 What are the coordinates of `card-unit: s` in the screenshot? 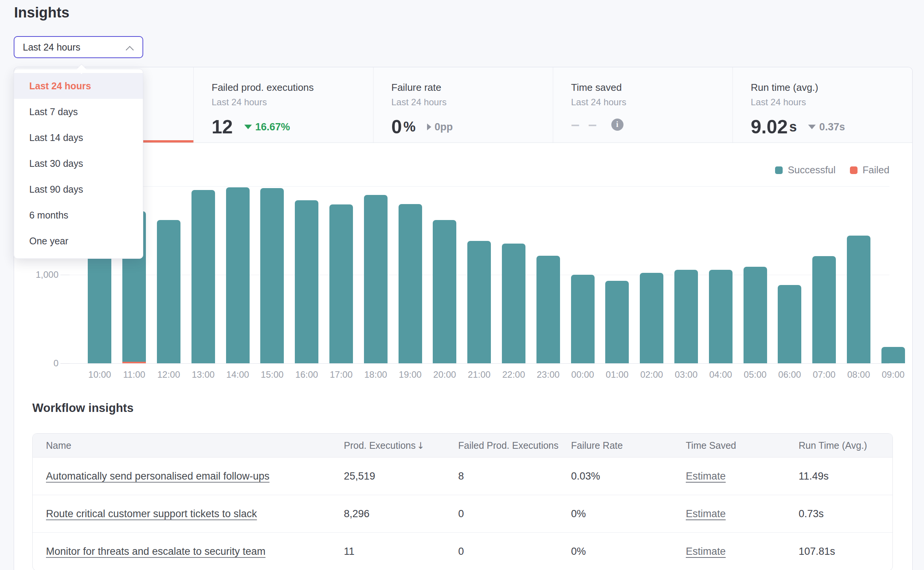 It's located at (793, 127).